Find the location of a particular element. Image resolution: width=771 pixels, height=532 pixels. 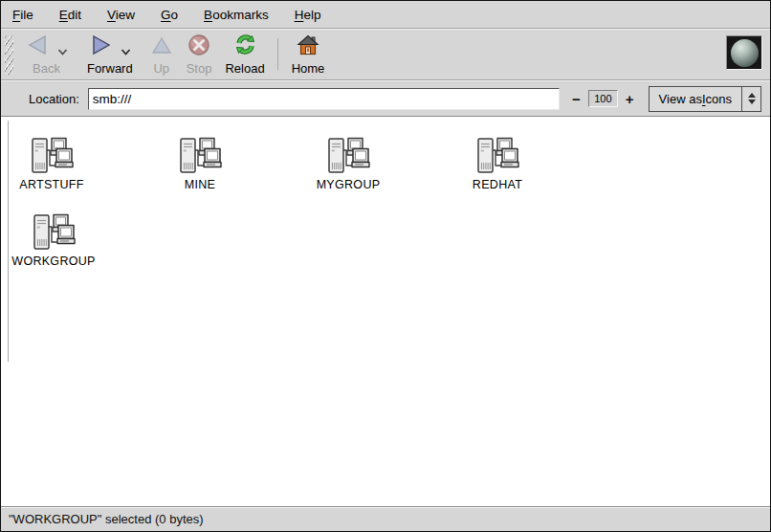

status-text: "WORKGROUP" selected (0 bytes) is located at coordinates (106, 519).